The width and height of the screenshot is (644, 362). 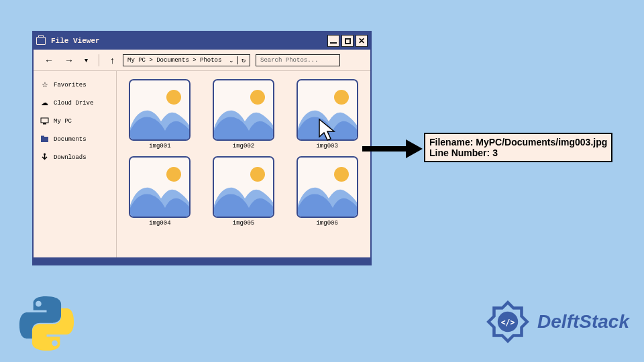 What do you see at coordinates (44, 139) in the screenshot?
I see `document-icon` at bounding box center [44, 139].